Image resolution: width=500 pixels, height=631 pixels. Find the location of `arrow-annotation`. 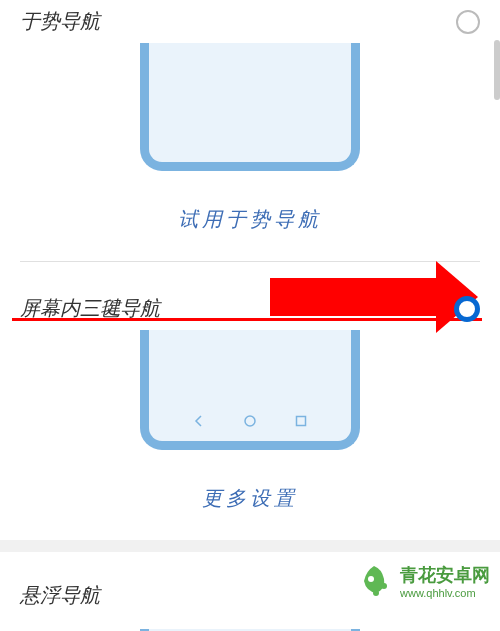

arrow-annotation is located at coordinates (355, 297).